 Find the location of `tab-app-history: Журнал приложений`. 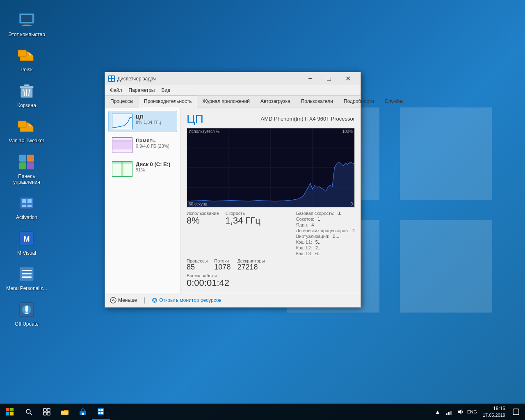

tab-app-history: Журнал приложений is located at coordinates (226, 101).